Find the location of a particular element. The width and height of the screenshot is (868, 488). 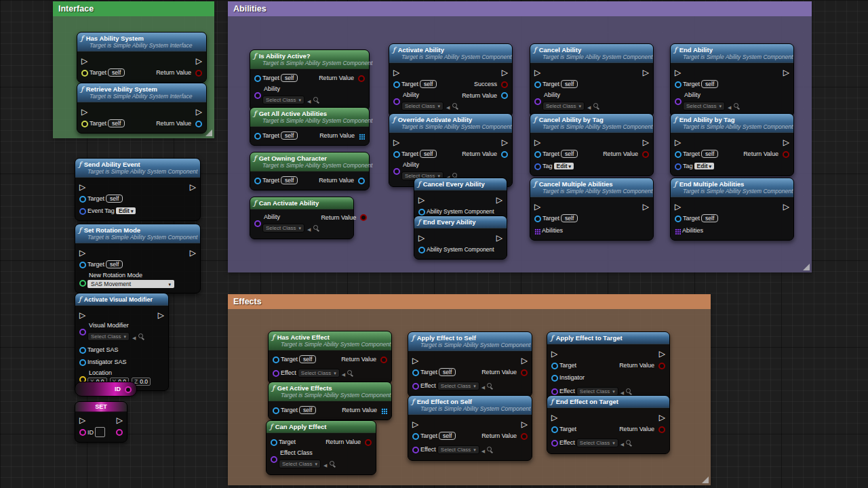

instigator-sas-pin is located at coordinates (83, 363).